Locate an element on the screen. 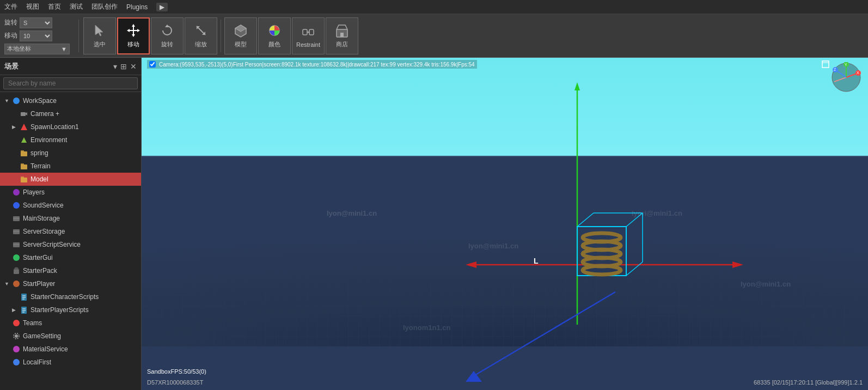 The height and width of the screenshot is (390, 868). tool-model: 模型 is located at coordinates (241, 36).